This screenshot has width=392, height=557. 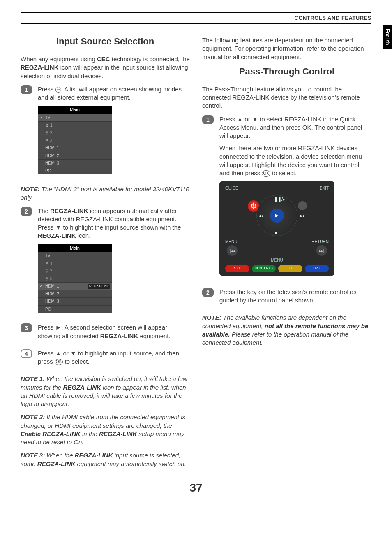 I want to click on skip-back-icon: |◂◂, so click(x=232, y=251).